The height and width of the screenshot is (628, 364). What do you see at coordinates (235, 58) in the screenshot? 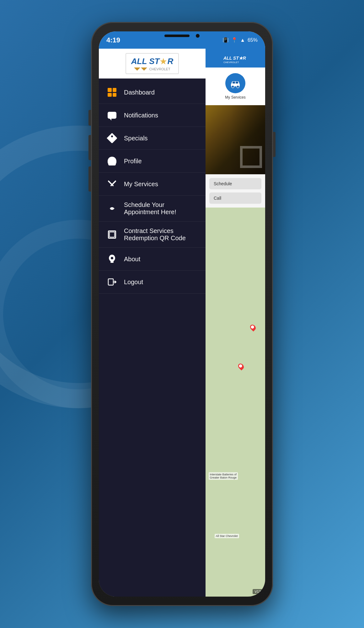
I see `svg-text: ALL ST★R` at bounding box center [235, 58].